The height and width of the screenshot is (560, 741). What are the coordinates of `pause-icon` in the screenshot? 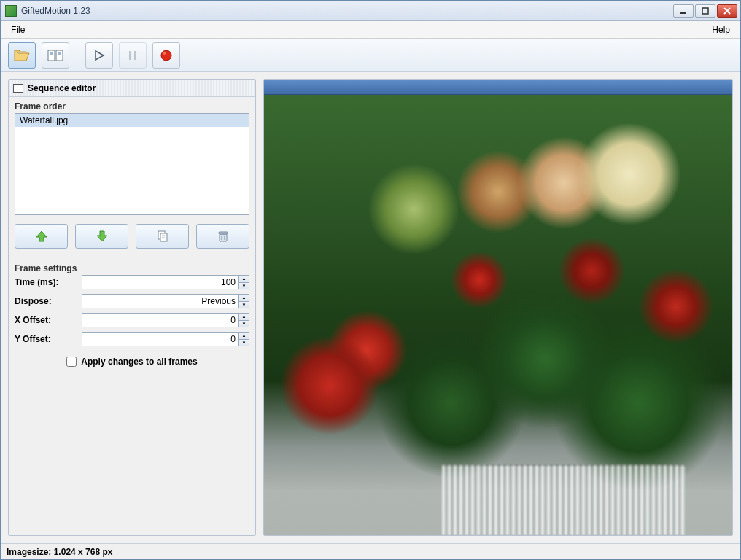 It's located at (133, 55).